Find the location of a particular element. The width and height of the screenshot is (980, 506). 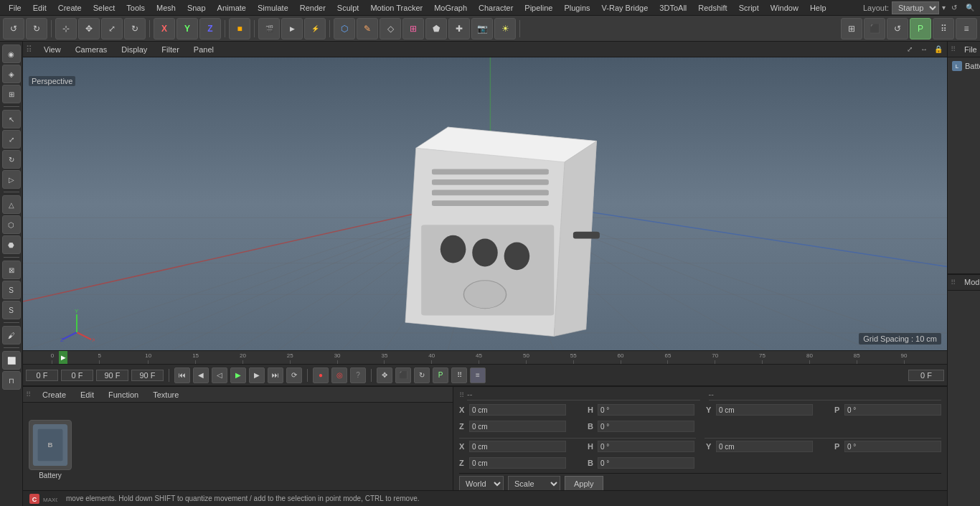

size-h-input is located at coordinates (646, 446).